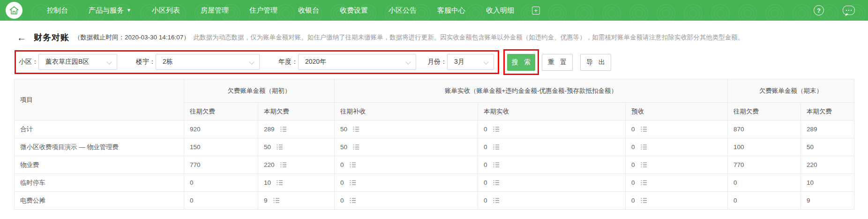 Image resolution: width=868 pixels, height=219 pixels. I want to click on nav-item-customer-service: 客服中心, so click(451, 10).